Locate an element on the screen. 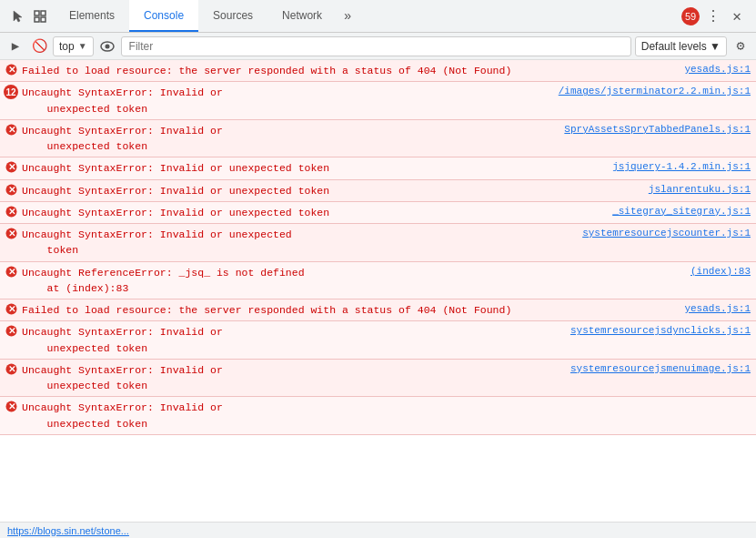  tab-more: » is located at coordinates (348, 16).